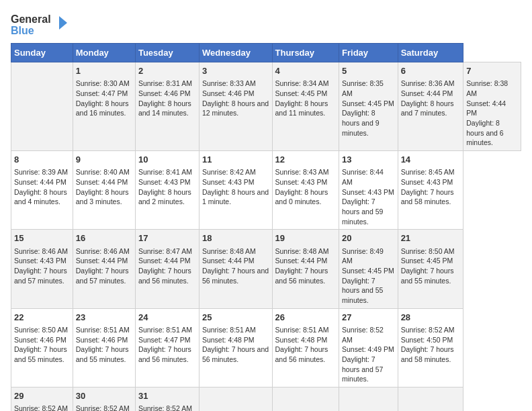  I want to click on day-number: 1, so click(104, 71).